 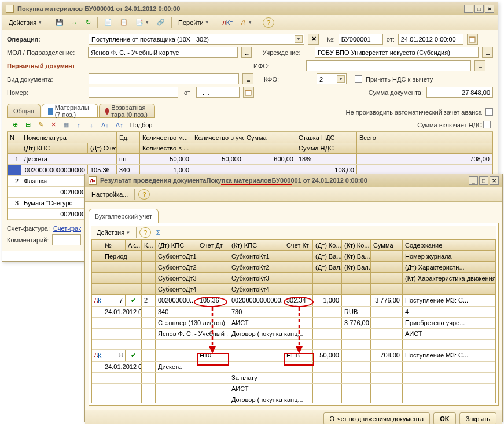 What do you see at coordinates (286, 53) in the screenshot?
I see `inst-label: Учреждение:` at bounding box center [286, 53].